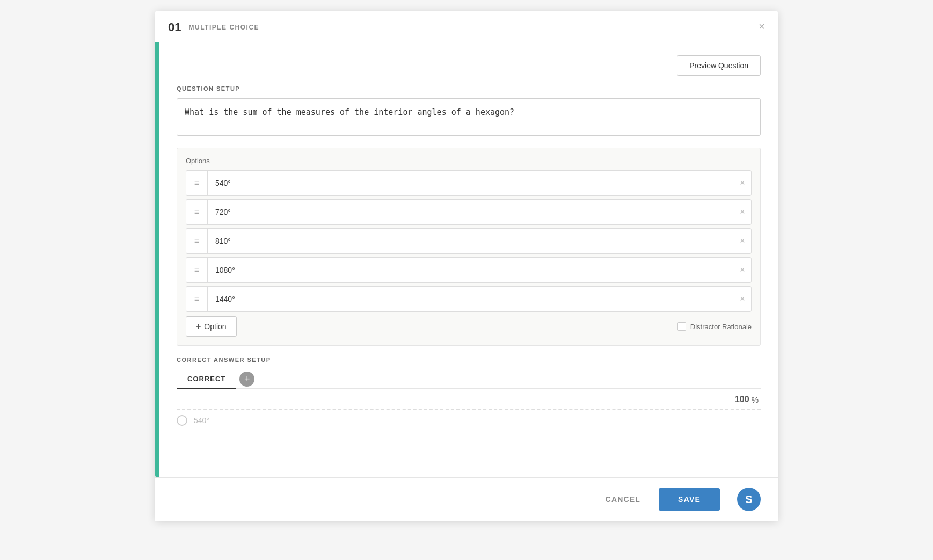 This screenshot has height=560, width=933. Describe the element at coordinates (467, 27) in the screenshot. I see `modal-header: 01 MULTIPLE CHOICE ×` at that location.